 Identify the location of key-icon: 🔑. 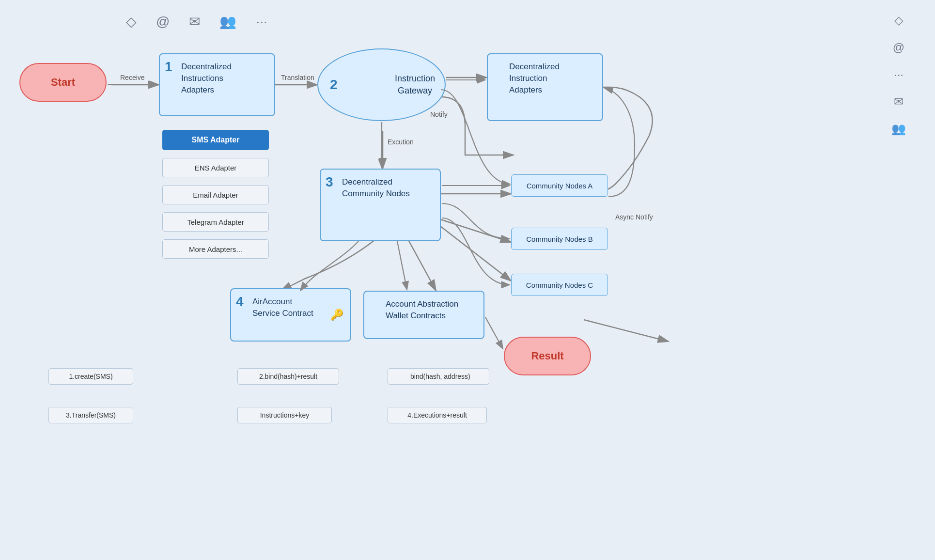
(337, 315).